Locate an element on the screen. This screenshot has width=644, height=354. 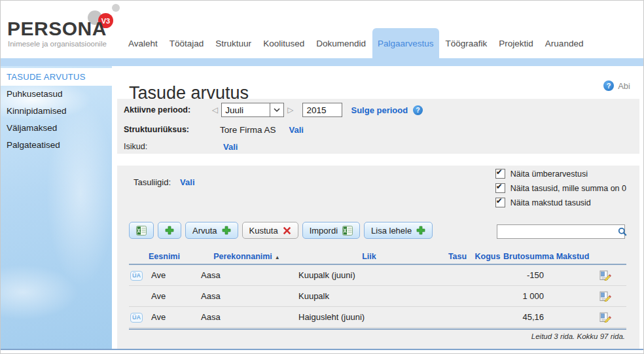
tab-struktuur: Struktuur is located at coordinates (233, 43).